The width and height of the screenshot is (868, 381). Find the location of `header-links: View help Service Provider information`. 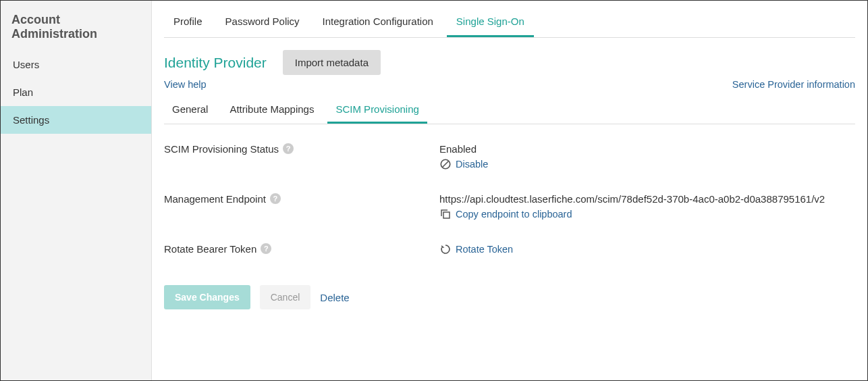

header-links: View help Service Provider information is located at coordinates (510, 84).